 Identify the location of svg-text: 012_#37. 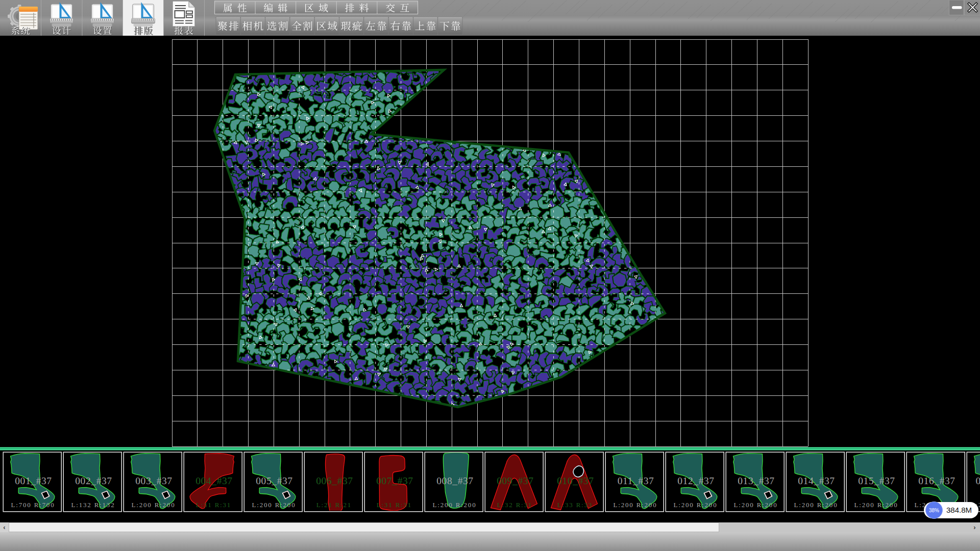
(696, 481).